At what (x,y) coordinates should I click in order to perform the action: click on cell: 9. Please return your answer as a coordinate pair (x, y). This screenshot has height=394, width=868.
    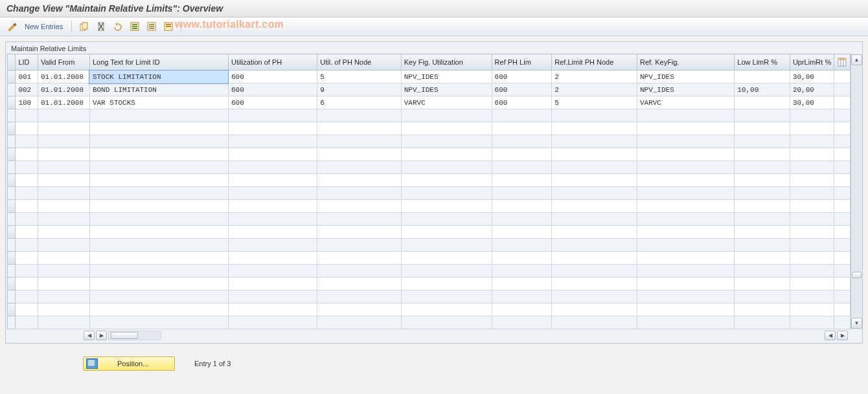
    Looking at the image, I should click on (359, 90).